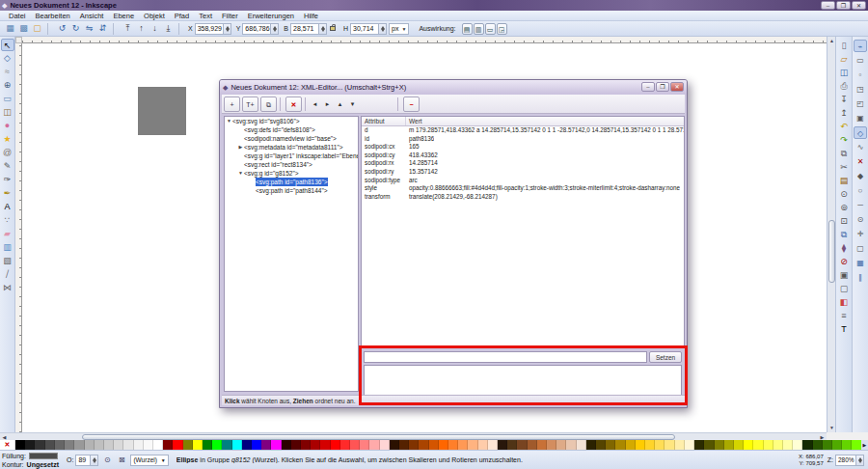  What do you see at coordinates (831, 234) in the screenshot?
I see `vertical-scrollbar: ▲ ▼` at bounding box center [831, 234].